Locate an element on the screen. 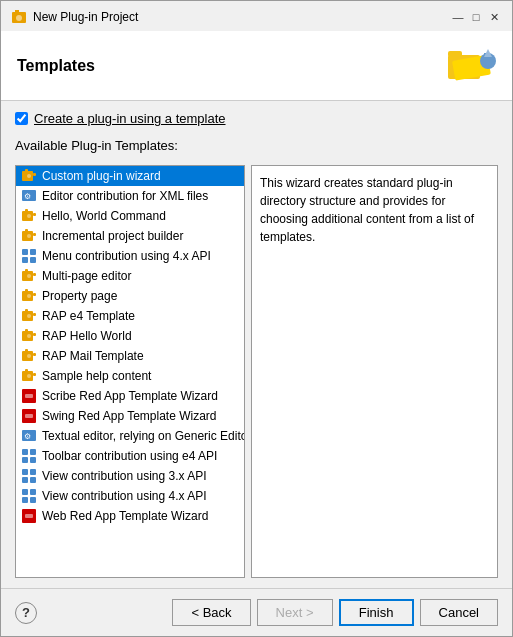  back-button: < Back is located at coordinates (211, 612).